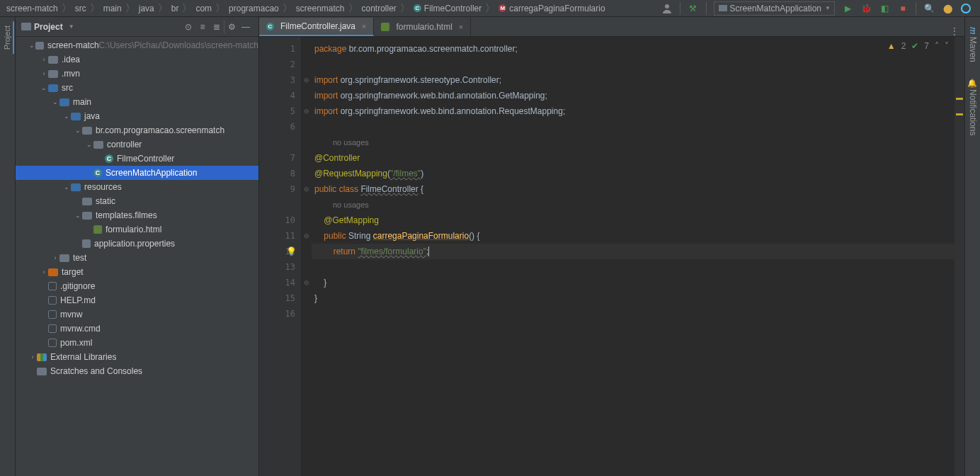 The width and height of the screenshot is (980, 476). Describe the element at coordinates (955, 31) in the screenshot. I see `tab-more-icon: ⋮` at that location.